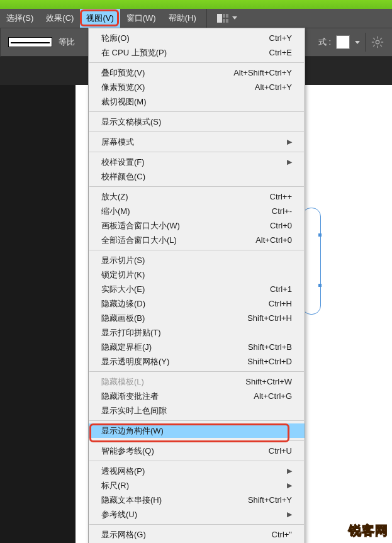 This screenshot has height=543, width=392. Describe the element at coordinates (369, 531) in the screenshot. I see `watermark: 锐客网` at that location.